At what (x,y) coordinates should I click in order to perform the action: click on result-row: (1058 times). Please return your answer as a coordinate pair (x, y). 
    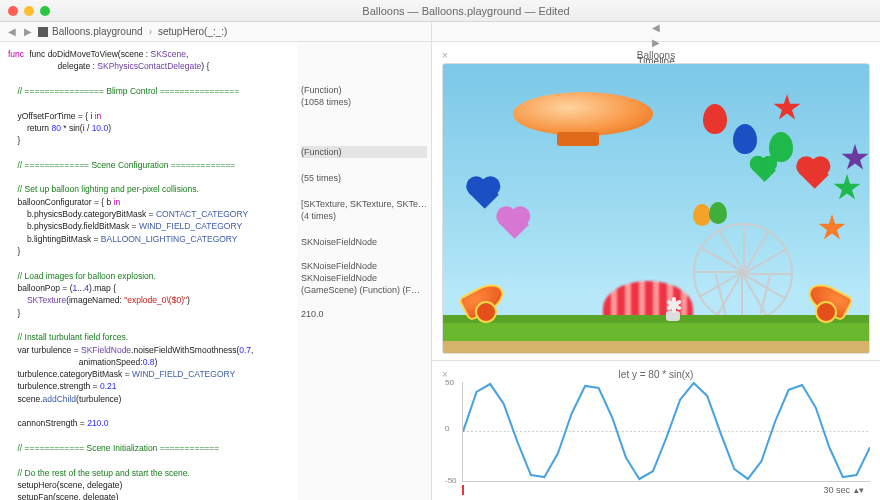
    Looking at the image, I should click on (364, 102).